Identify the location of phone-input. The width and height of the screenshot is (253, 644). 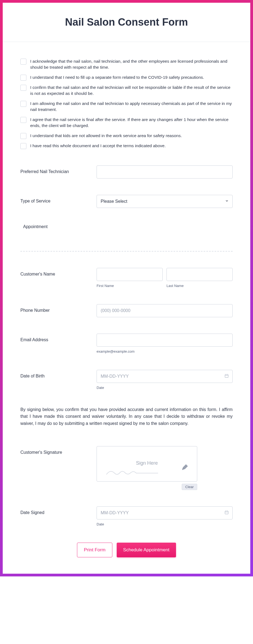
(165, 311).